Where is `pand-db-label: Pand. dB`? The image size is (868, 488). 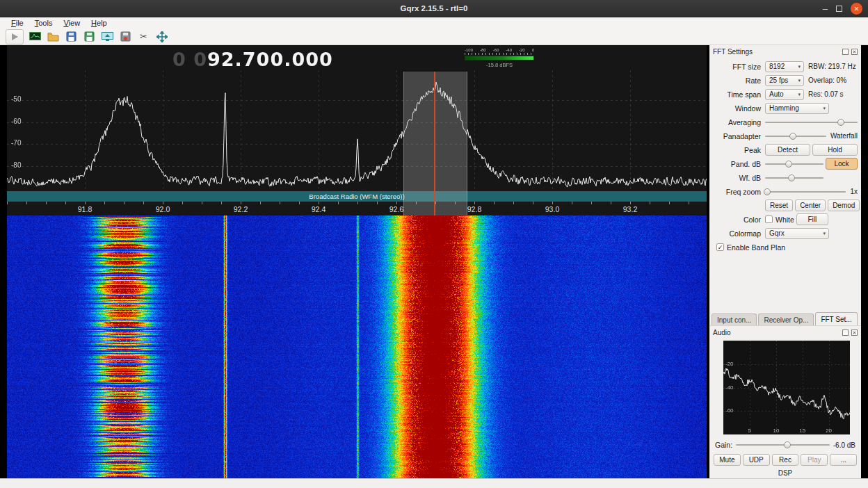
pand-db-label: Pand. dB is located at coordinates (738, 164).